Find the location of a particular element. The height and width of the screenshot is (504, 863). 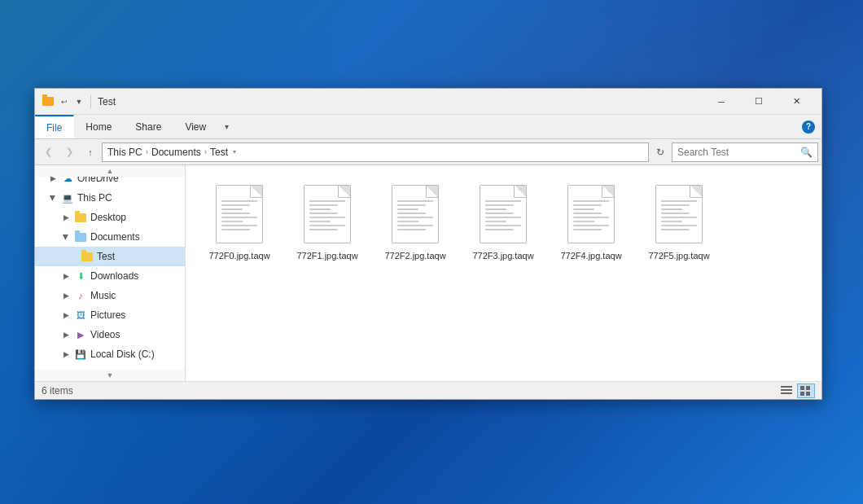

documents-folder-icon is located at coordinates (81, 237).